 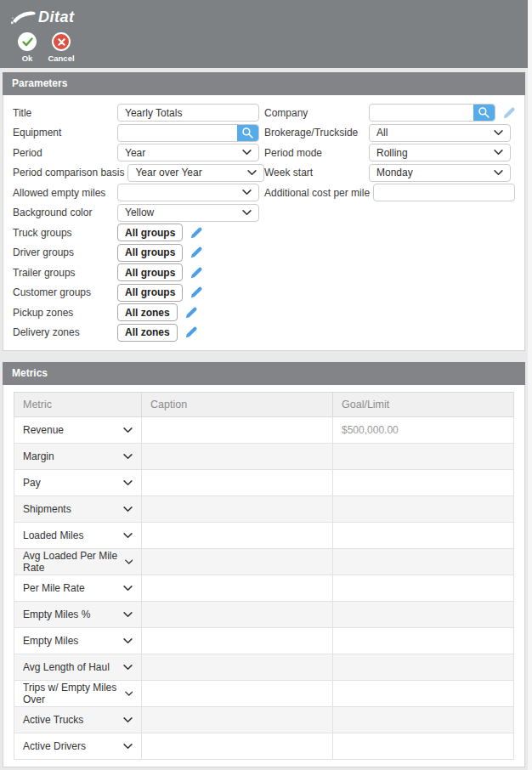 I want to click on company-search-button, so click(x=484, y=112).